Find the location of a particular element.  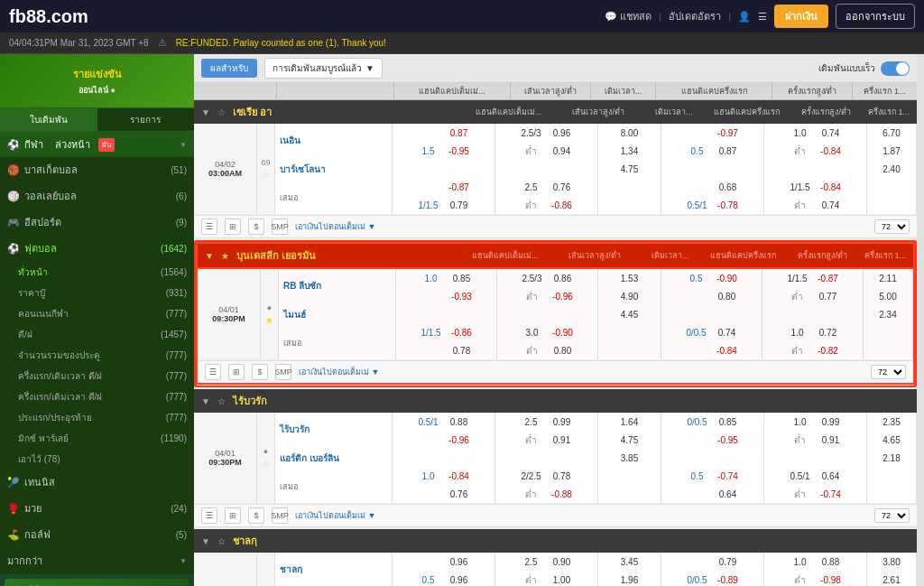

match-odds-2: 1.0 0.85 -0.93 1/1.5 -0.86 is located at coordinates (655, 314).